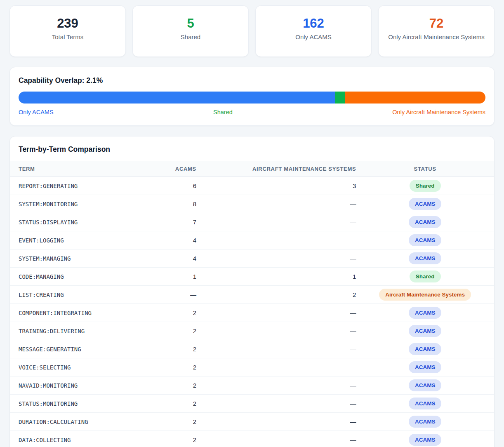  I want to click on column-header-1: ACAMS, so click(173, 169).